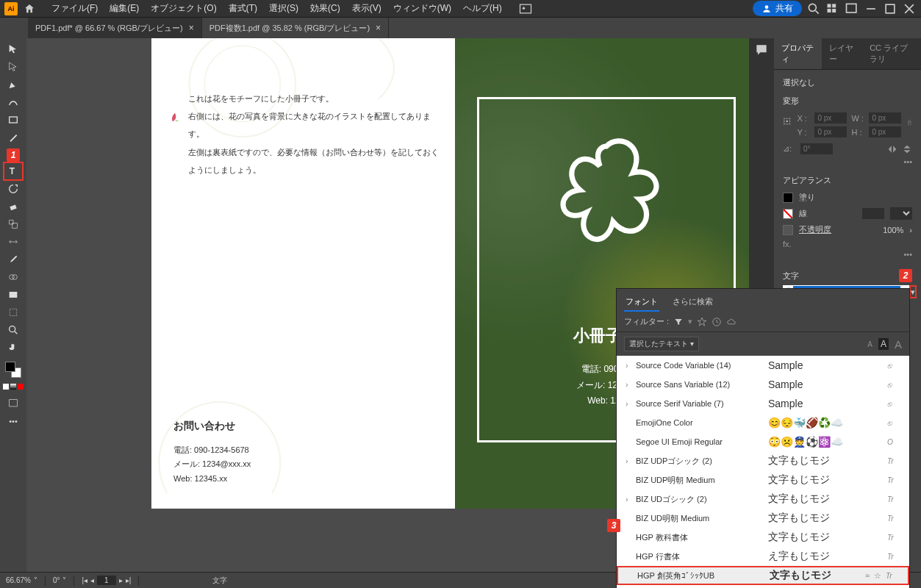 The image size is (921, 588). What do you see at coordinates (106, 581) in the screenshot?
I see `artboard-nav: |◂ ◂ 1 ▸ ▸|` at bounding box center [106, 581].